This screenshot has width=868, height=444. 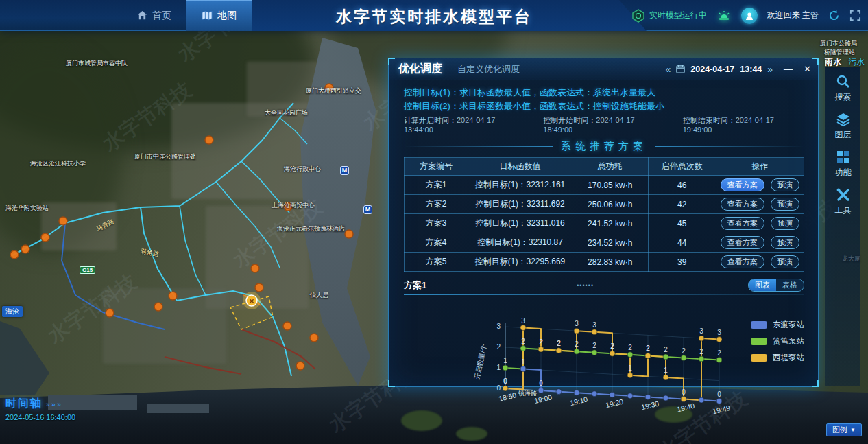 What do you see at coordinates (520, 185) in the screenshot?
I see `objective-value-cell: 控制目标(1)：32312.161` at bounding box center [520, 185].